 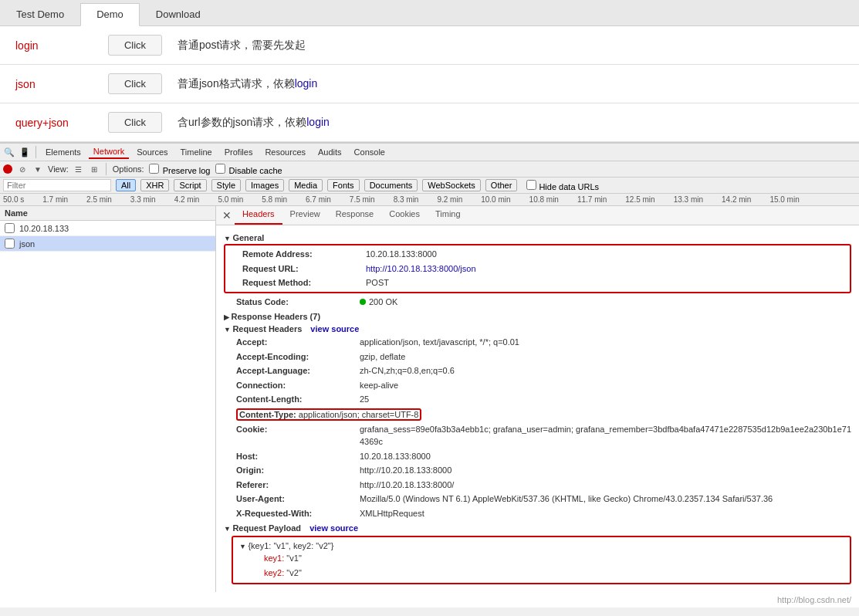 I want to click on devtools-toolbar1: 🔍 📱 Elements Network Sources Timeline Pr…, so click(x=429, y=153).